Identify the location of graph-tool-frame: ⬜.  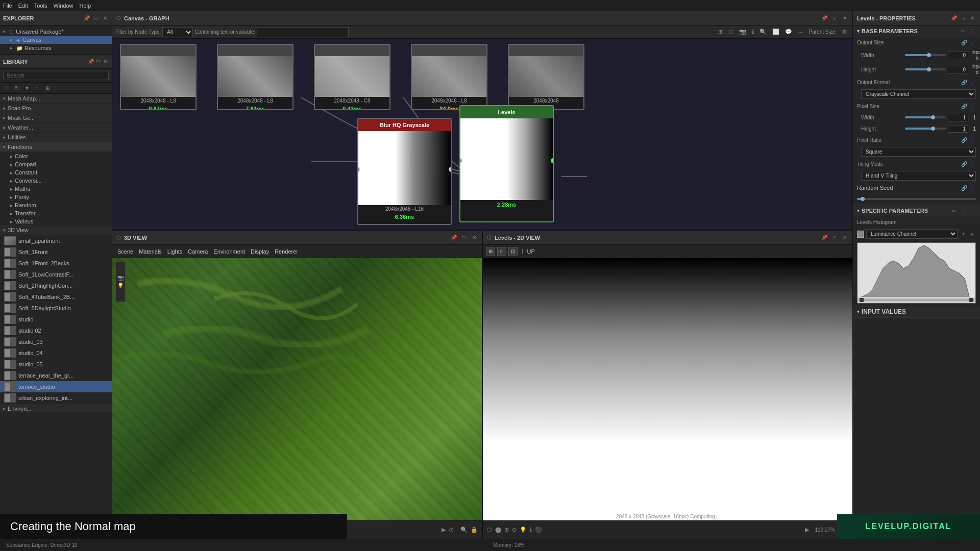
(776, 32).